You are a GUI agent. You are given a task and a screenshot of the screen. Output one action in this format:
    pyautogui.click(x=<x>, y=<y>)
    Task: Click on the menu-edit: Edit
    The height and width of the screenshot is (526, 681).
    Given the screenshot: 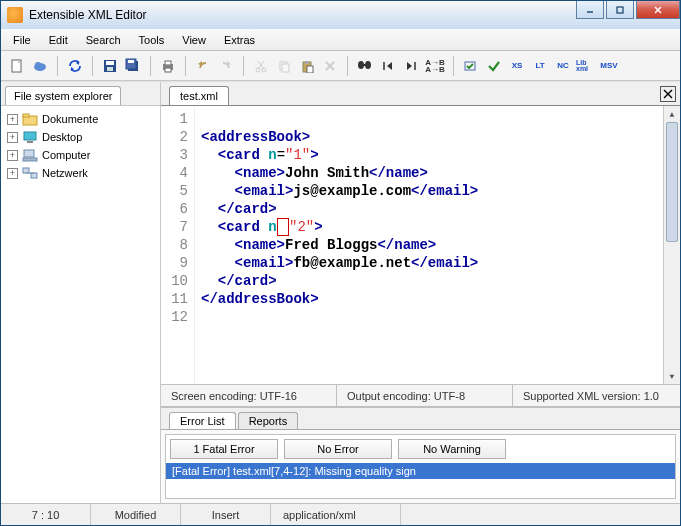 What is the action you would take?
    pyautogui.click(x=58, y=40)
    